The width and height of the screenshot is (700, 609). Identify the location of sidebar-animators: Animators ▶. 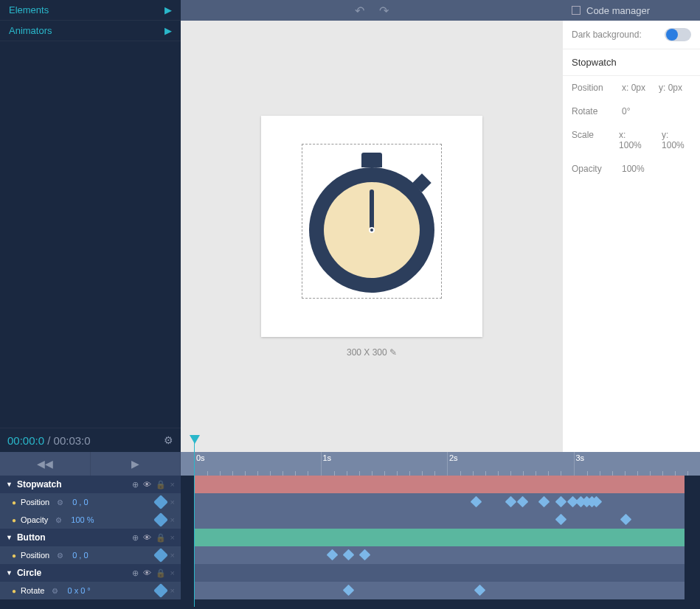
(90, 31).